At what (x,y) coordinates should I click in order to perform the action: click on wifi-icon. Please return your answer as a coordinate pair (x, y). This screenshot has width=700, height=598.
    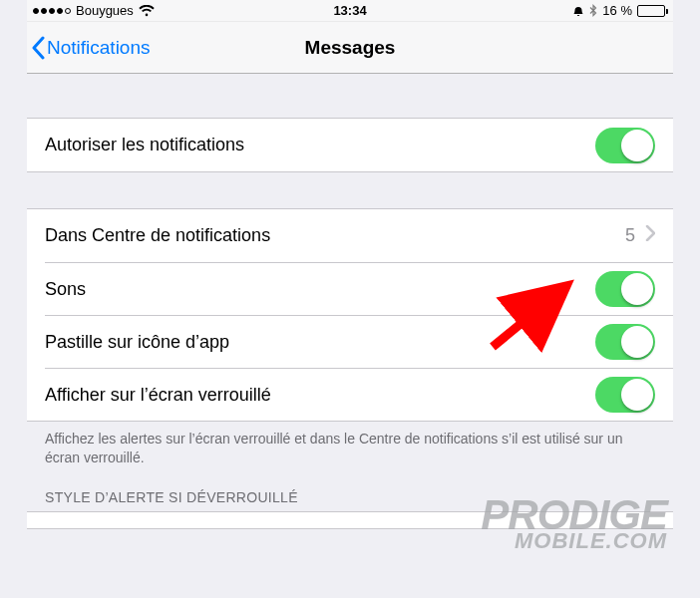
    Looking at the image, I should click on (147, 11).